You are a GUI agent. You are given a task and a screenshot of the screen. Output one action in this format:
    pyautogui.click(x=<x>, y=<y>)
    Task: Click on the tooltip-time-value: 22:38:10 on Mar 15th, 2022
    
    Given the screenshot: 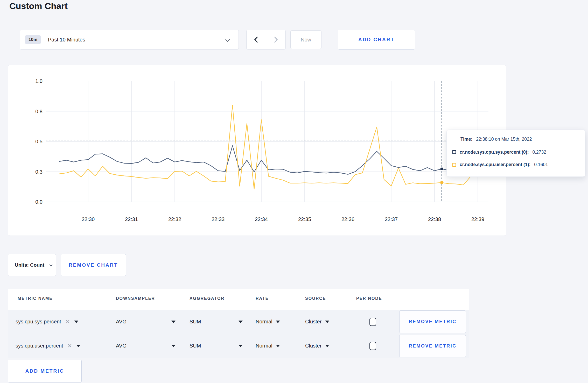 What is the action you would take?
    pyautogui.click(x=504, y=139)
    